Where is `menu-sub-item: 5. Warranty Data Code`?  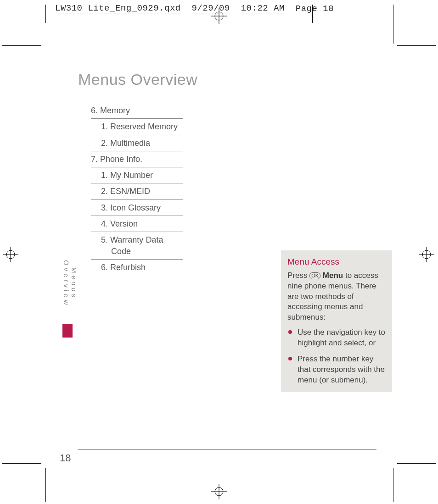
menu-sub-item: 5. Warranty Data Code is located at coordinates (137, 246).